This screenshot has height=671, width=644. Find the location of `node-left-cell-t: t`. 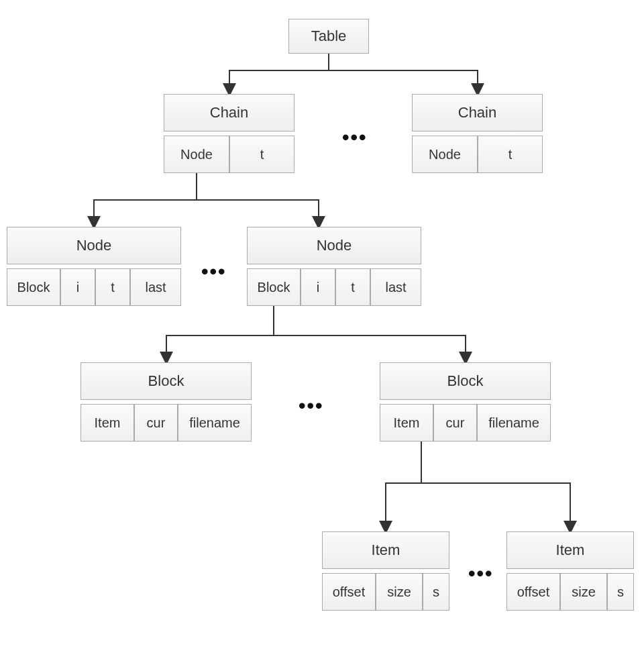

node-left-cell-t: t is located at coordinates (113, 287).